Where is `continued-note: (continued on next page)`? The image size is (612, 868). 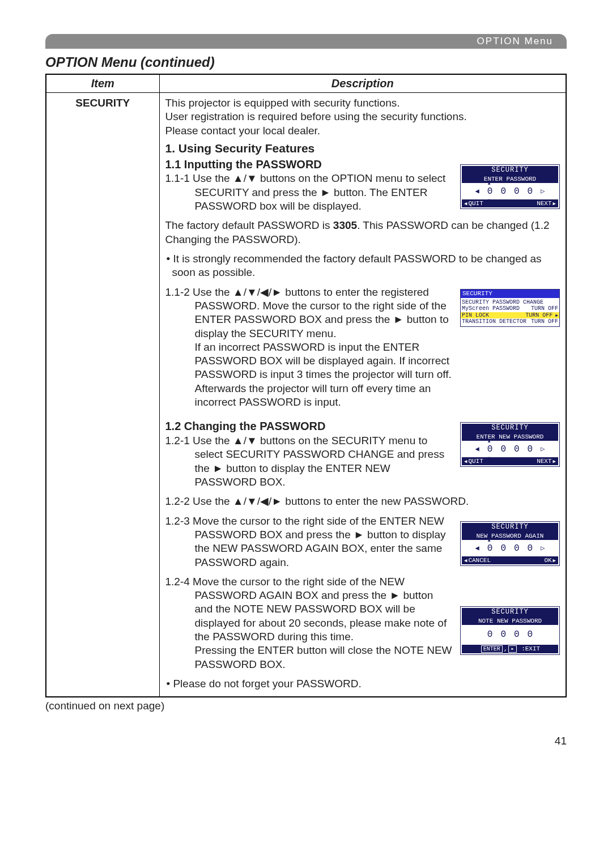 continued-note: (continued on next page) is located at coordinates (306, 706).